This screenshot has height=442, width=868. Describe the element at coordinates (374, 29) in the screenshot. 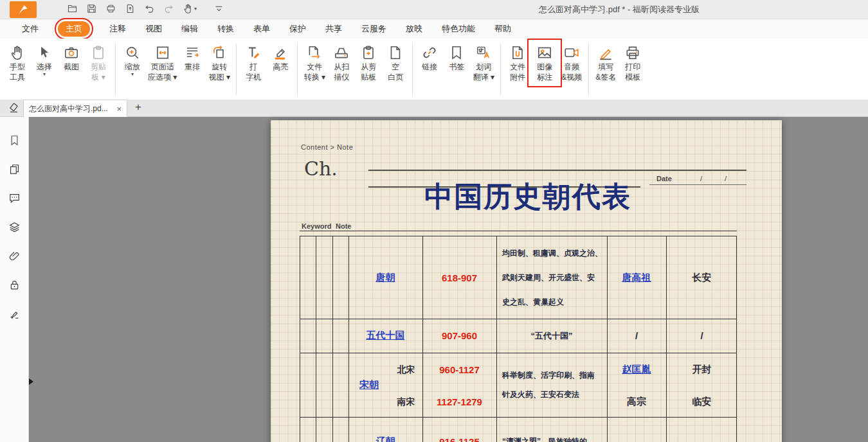

I see `tab-cloud: 云服务` at that location.